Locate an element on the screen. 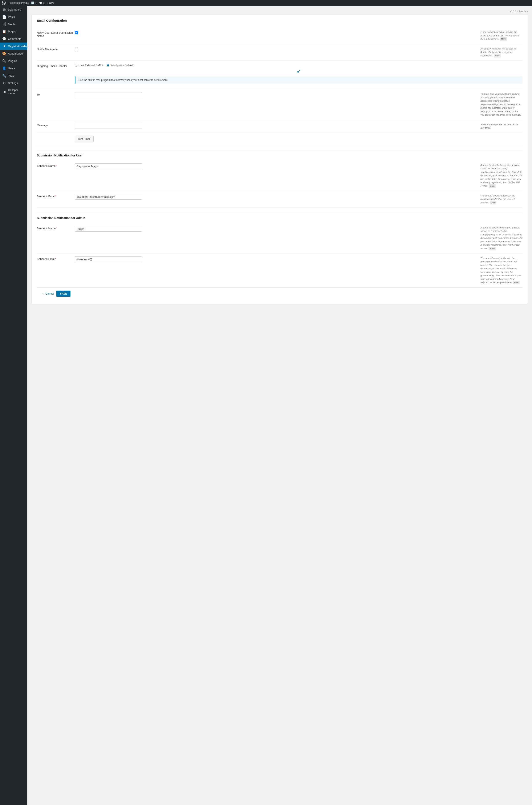 The image size is (532, 805). admin-sender-name-more-link: More is located at coordinates (492, 249).